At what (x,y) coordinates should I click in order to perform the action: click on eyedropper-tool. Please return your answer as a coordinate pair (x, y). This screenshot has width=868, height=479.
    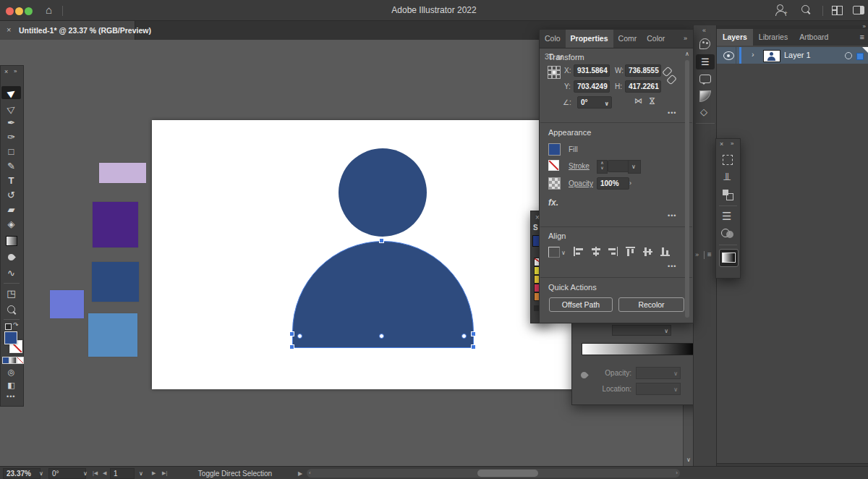
    Looking at the image, I should click on (12, 258).